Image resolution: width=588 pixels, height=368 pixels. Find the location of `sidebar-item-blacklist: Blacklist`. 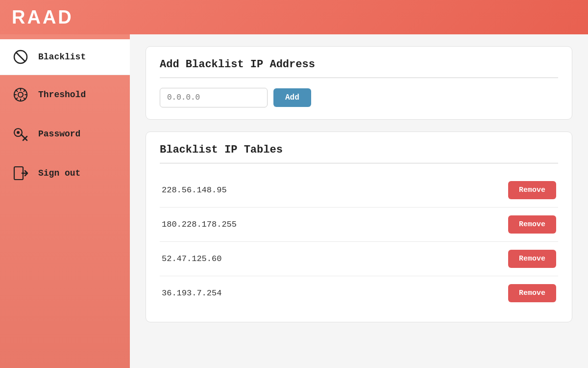

sidebar-item-blacklist: Blacklist is located at coordinates (65, 57).